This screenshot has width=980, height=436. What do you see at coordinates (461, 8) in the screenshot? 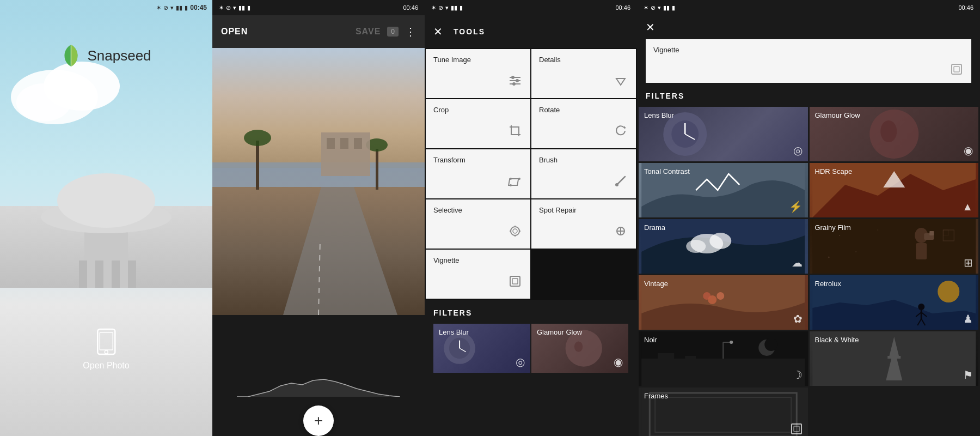
I see `battery-icon-p3: ▮` at bounding box center [461, 8].